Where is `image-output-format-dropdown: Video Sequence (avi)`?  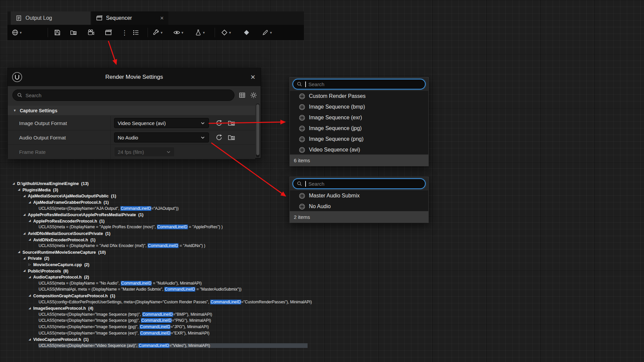
image-output-format-dropdown: Video Sequence (avi) is located at coordinates (162, 123).